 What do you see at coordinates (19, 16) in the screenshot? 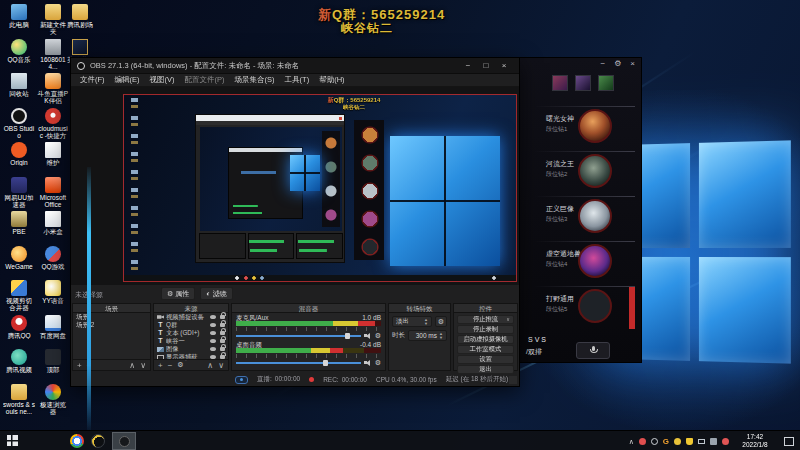
I see `desktop-icon: 此电脑` at bounding box center [19, 16].